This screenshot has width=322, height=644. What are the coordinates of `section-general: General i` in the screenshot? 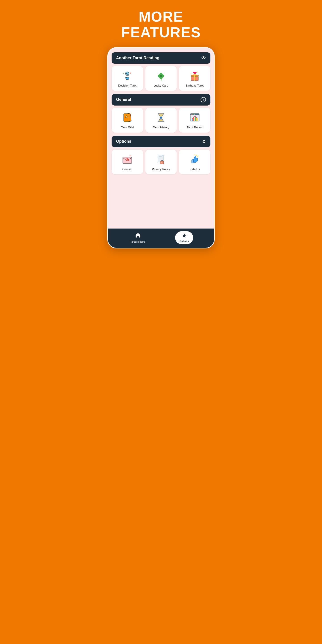 It's located at (161, 113).